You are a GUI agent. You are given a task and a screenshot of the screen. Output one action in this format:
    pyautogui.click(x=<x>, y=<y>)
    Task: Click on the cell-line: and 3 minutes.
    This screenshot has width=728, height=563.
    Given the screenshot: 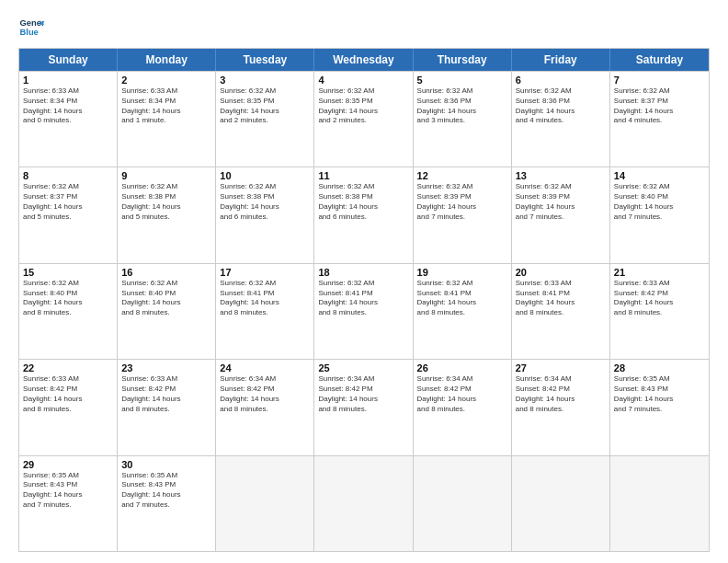 What is the action you would take?
    pyautogui.click(x=462, y=121)
    